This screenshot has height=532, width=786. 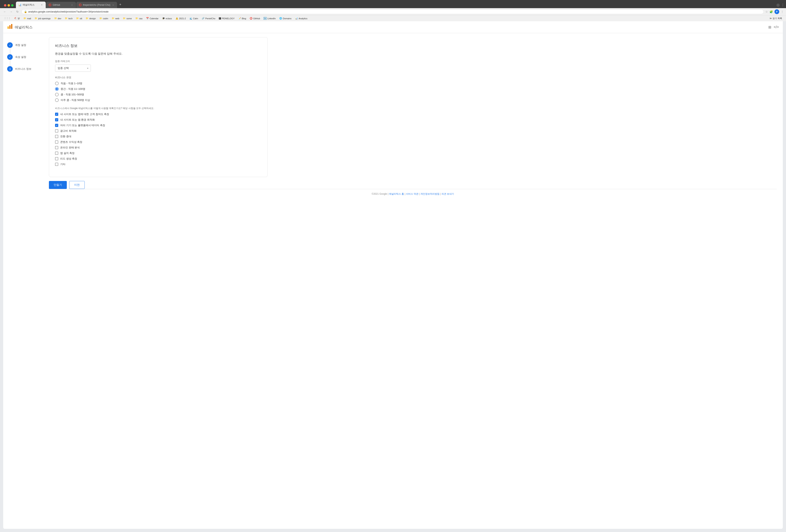 I want to click on footer-link-privacy: 개인정보처리방침, so click(x=430, y=194).